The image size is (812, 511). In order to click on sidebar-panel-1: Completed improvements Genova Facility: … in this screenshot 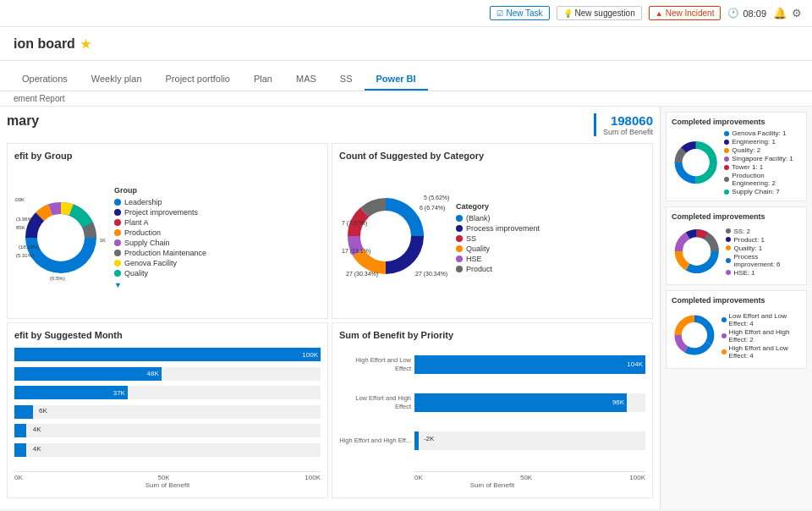, I will do `click(736, 157)`.